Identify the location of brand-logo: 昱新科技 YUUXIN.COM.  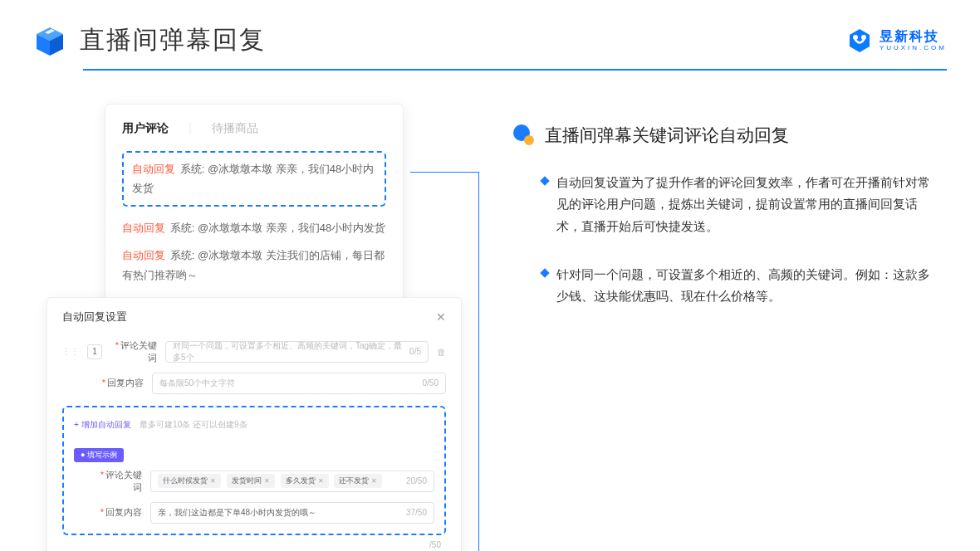
(897, 41).